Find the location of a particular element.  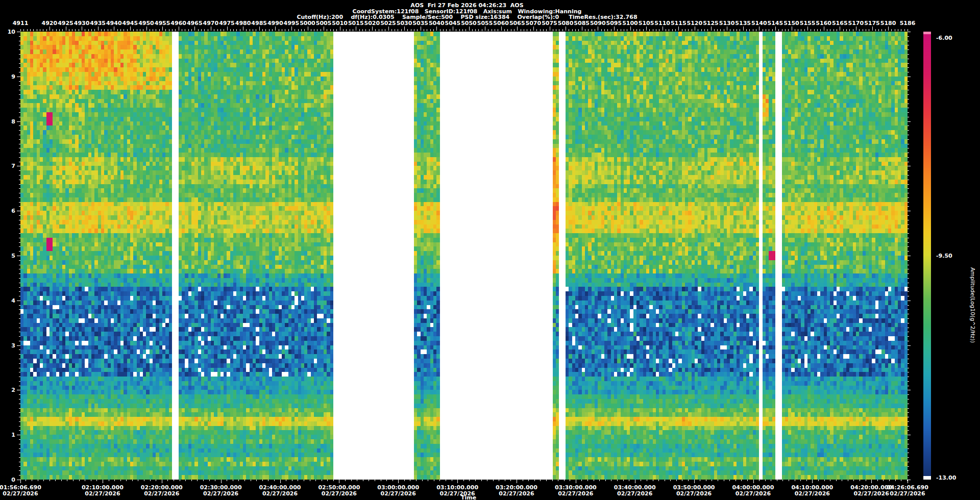

top-axis-label: 5170 is located at coordinates (856, 23).